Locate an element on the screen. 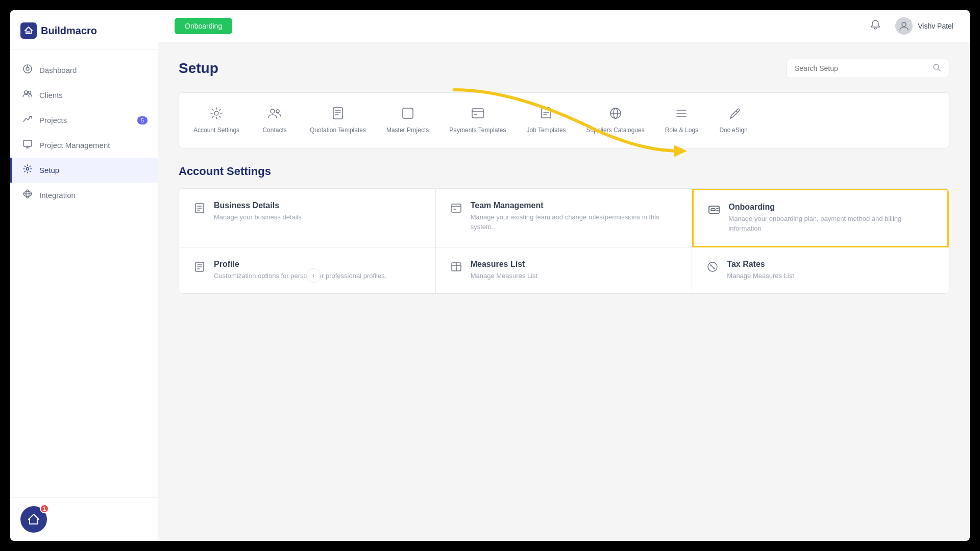 The height and width of the screenshot is (551, 980). sidebar-item-clients-label: Clients is located at coordinates (51, 95).